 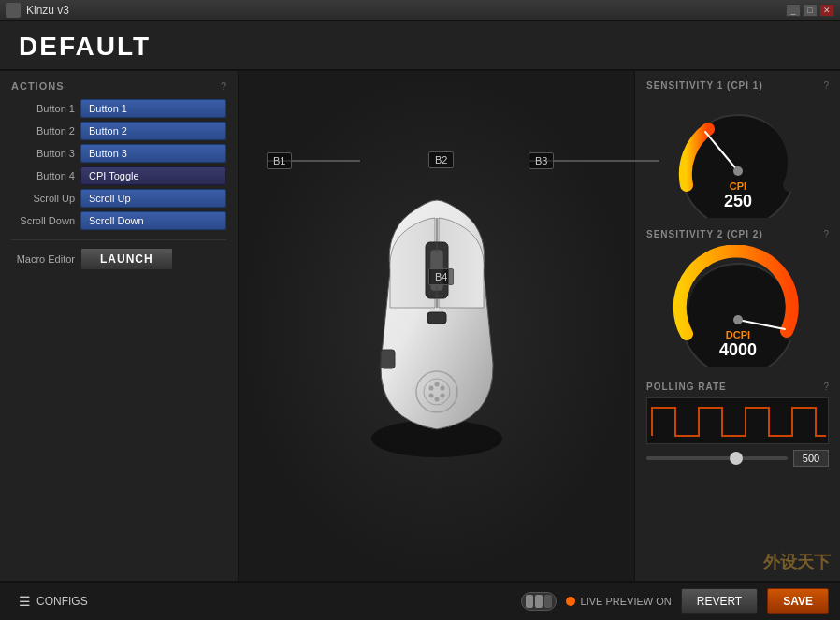 What do you see at coordinates (420, 47) in the screenshot?
I see `page-title: DEFAULT` at bounding box center [420, 47].